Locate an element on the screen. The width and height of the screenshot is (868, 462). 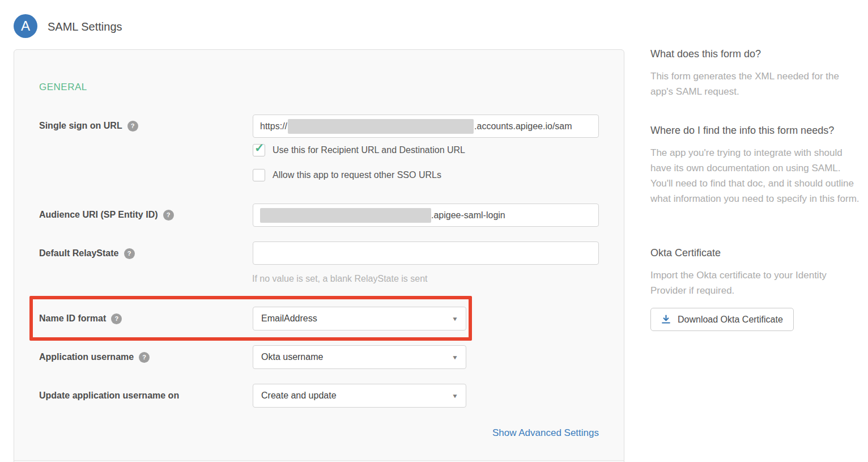
relaystate-hint: If no value is set, a blank RelayState i… is located at coordinates (340, 279).